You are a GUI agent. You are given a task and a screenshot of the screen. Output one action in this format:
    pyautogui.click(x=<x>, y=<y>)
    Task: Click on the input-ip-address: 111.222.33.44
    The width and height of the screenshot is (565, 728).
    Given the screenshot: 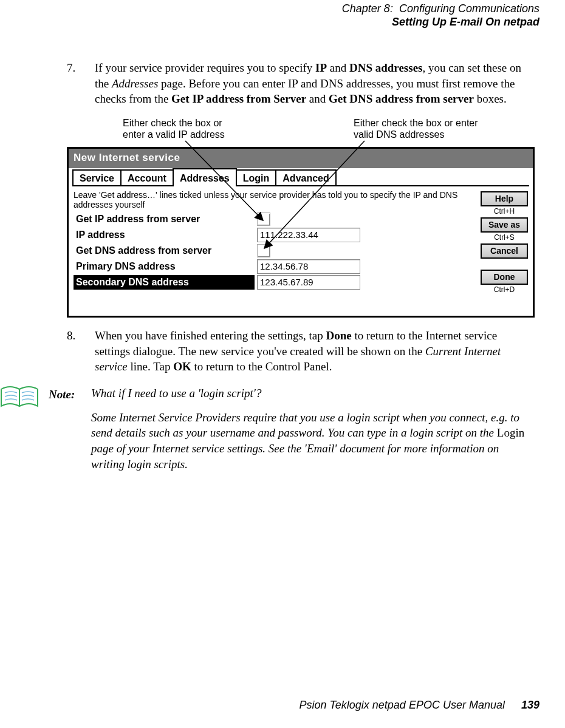 What is the action you would take?
    pyautogui.click(x=309, y=235)
    